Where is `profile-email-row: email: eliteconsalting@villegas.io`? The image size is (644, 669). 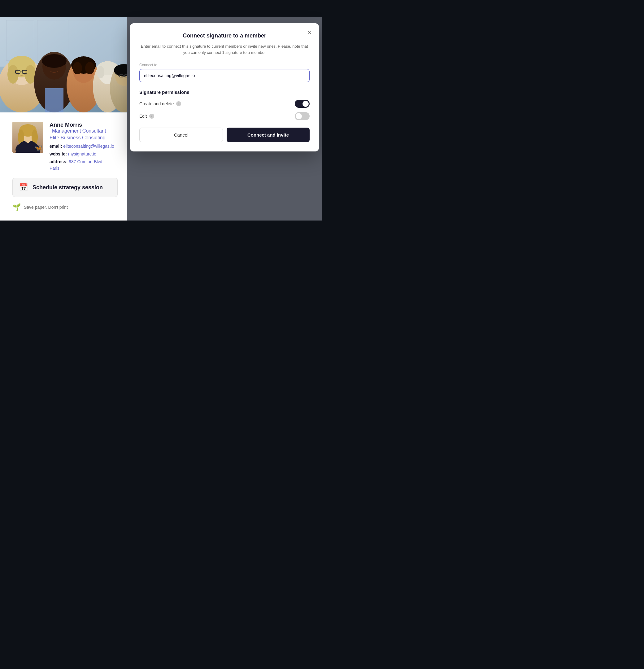 profile-email-row: email: eliteconsalting@villegas.io is located at coordinates (82, 146).